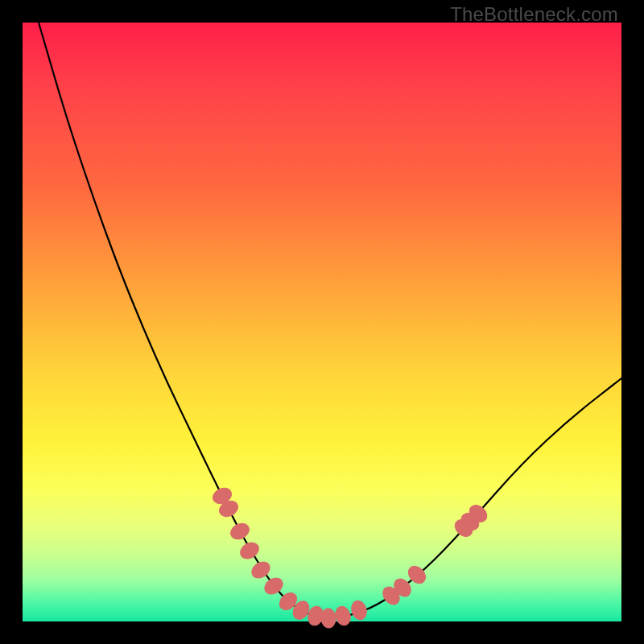  What do you see at coordinates (350, 557) in the screenshot?
I see `marker-group` at bounding box center [350, 557].